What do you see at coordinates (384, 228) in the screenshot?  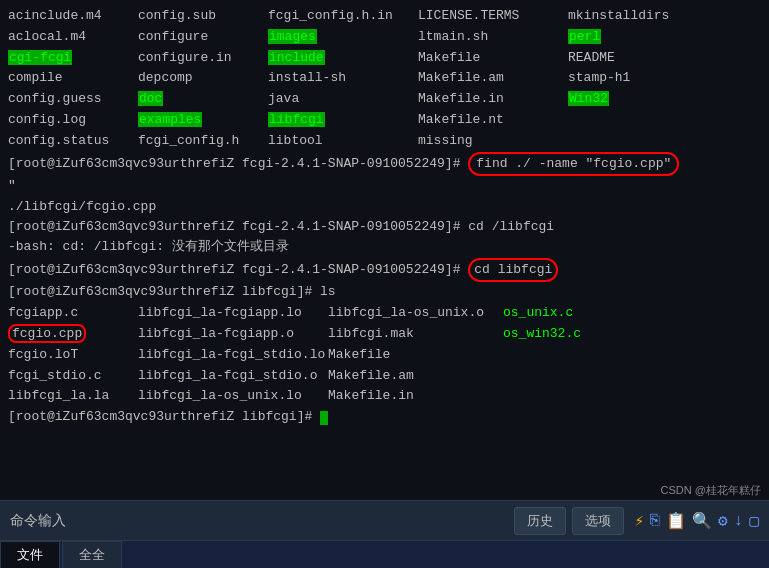 I see `cd-bad-command-line: [root@iZuf63cm3qvc93urthrefiZ fcgi-2.4.1…` at bounding box center [384, 228].